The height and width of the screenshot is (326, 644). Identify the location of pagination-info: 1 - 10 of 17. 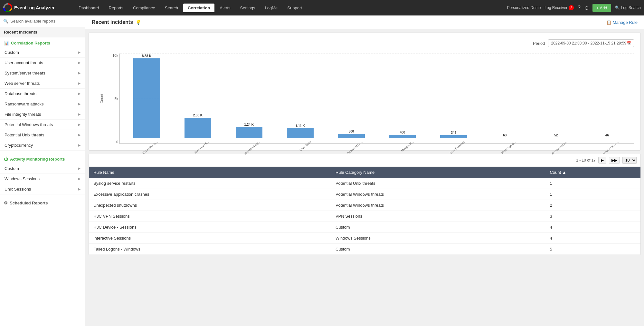
(586, 160).